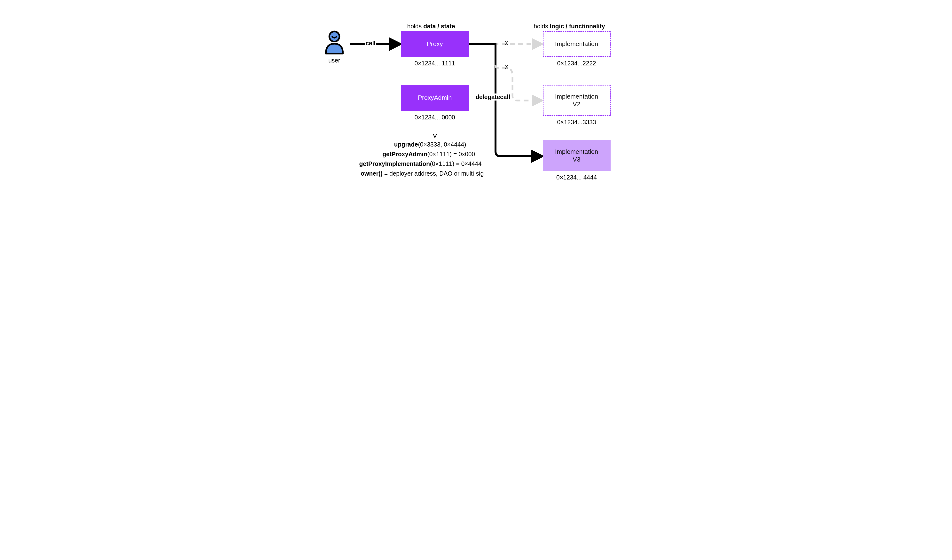 This screenshot has width=952, height=560. Describe the element at coordinates (372, 173) in the screenshot. I see `fn-owner-name: owner()` at that location.